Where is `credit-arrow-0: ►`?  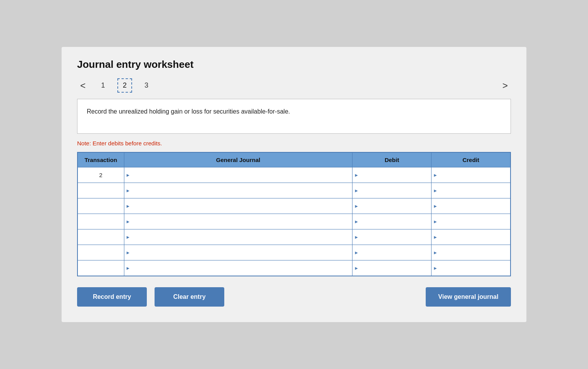
credit-arrow-0: ► is located at coordinates (435, 175).